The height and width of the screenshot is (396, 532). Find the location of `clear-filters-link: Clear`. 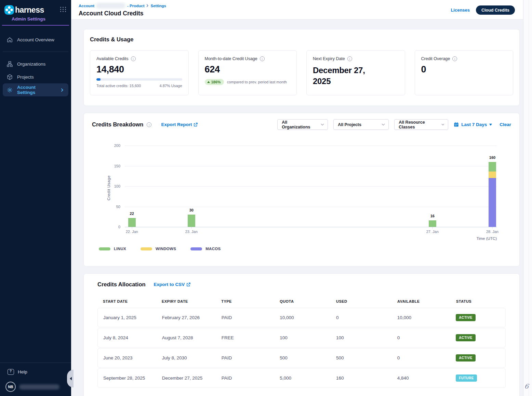

clear-filters-link: Clear is located at coordinates (505, 124).